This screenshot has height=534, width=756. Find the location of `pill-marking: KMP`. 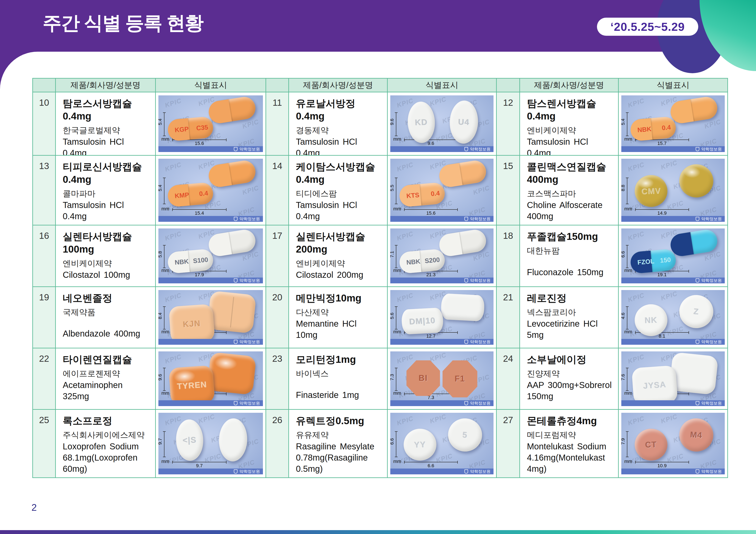

pill-marking: KMP is located at coordinates (182, 195).